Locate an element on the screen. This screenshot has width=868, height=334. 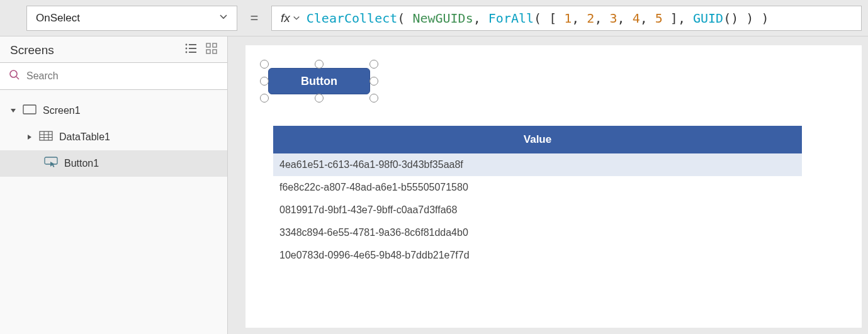
expand-icon is located at coordinates (30, 137).